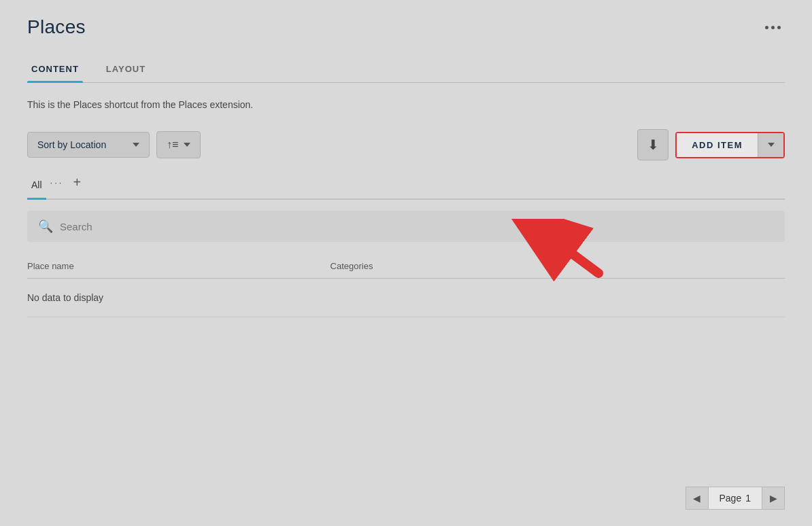 This screenshot has width=812, height=526. Describe the element at coordinates (771, 145) in the screenshot. I see `add-item-dropdown-button` at that location.